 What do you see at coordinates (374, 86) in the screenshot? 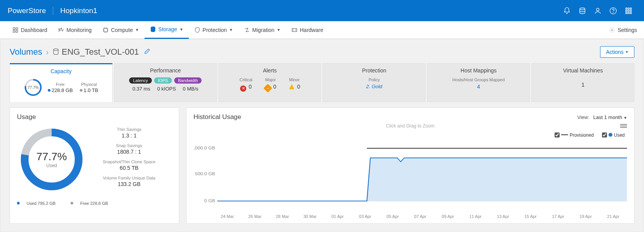
I see `protection-policy-link: 2. Gold` at bounding box center [374, 86].